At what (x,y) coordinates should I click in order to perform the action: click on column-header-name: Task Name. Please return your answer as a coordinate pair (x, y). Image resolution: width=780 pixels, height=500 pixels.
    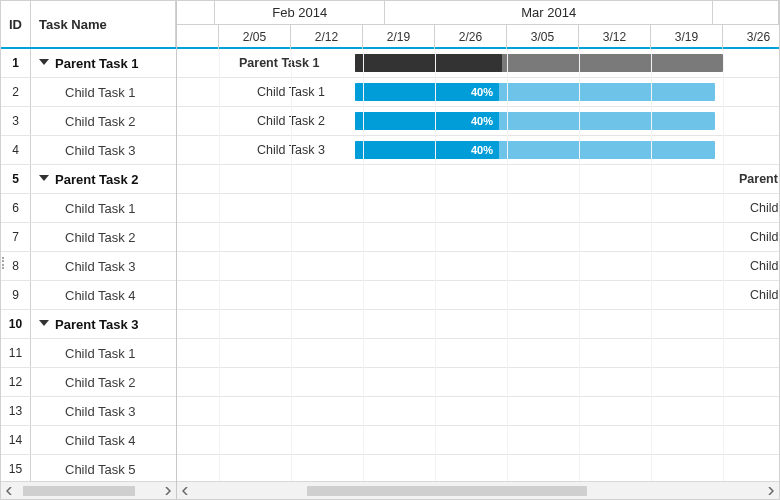
    Looking at the image, I should click on (104, 24).